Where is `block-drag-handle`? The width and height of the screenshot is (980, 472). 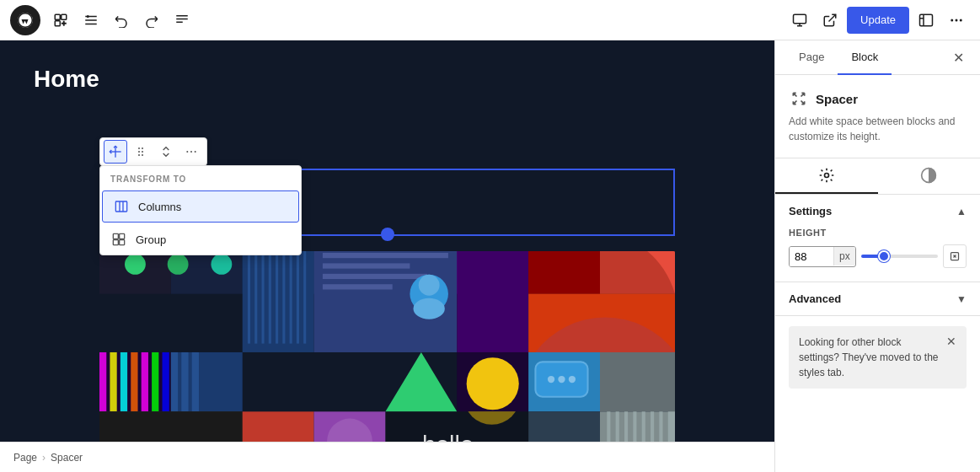 block-drag-handle is located at coordinates (141, 152).